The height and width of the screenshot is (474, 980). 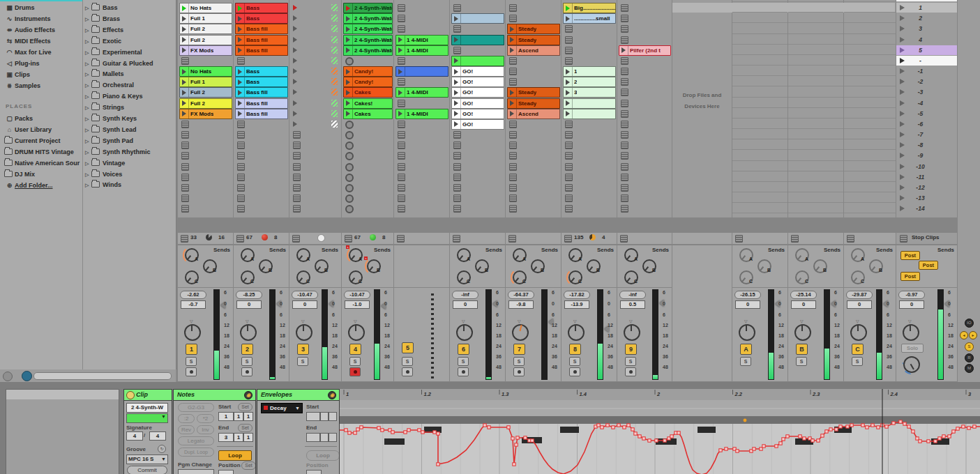 What do you see at coordinates (248, 417) in the screenshot?
I see `notes-start-sixteenth-field: 1` at bounding box center [248, 417].